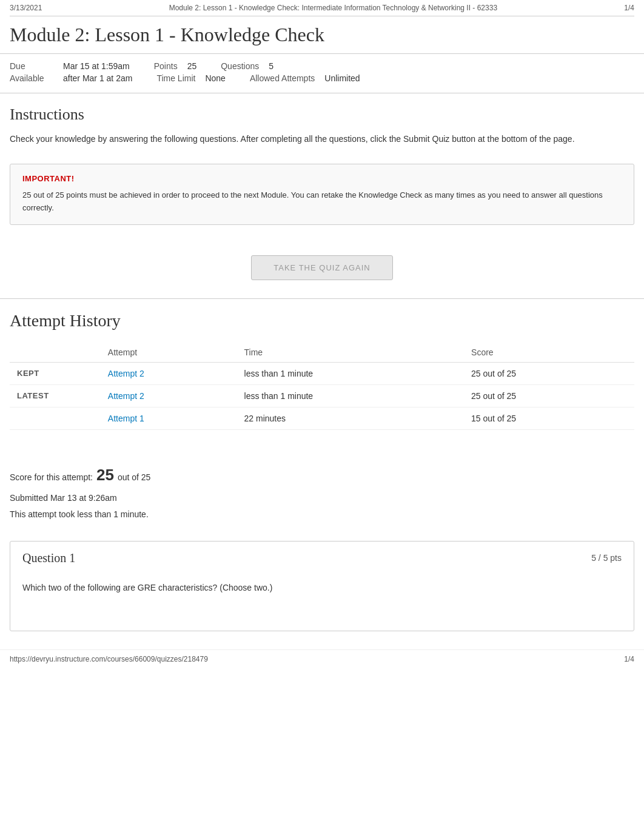 The image size is (644, 835). Describe the element at coordinates (322, 78) in the screenshot. I see `meta-row-available: Available after Mar 1 at 2am Time Limit …` at that location.